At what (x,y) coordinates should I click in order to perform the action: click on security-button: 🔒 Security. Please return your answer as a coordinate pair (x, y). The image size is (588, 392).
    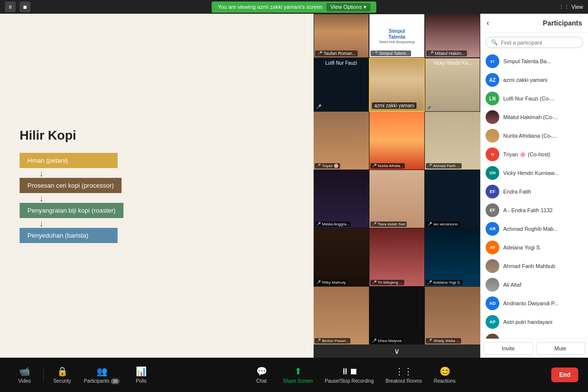
    Looking at the image, I should click on (62, 375).